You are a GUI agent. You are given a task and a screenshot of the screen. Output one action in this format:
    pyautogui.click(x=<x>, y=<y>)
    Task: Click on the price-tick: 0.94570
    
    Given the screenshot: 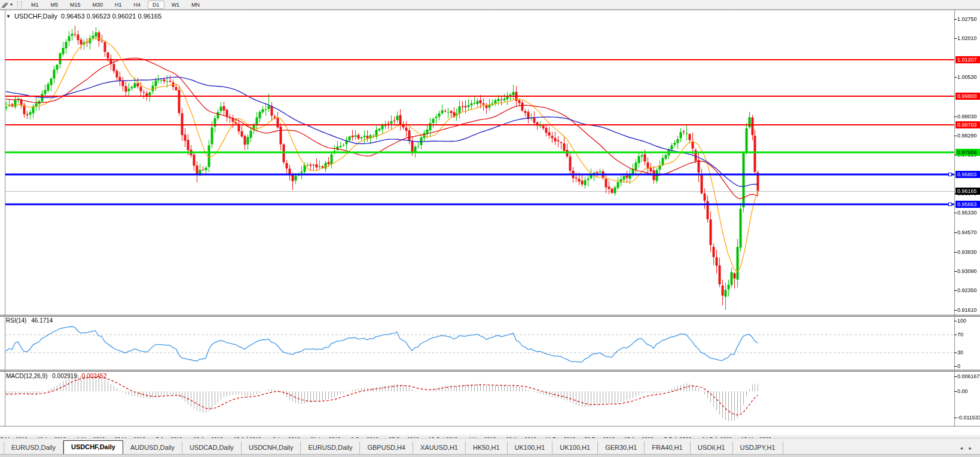 What is the action you would take?
    pyautogui.click(x=969, y=233)
    